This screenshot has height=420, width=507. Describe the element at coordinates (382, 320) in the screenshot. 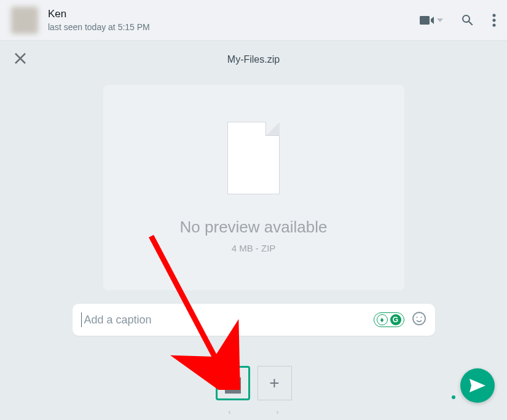

I see `badge-icon: ♦` at that location.